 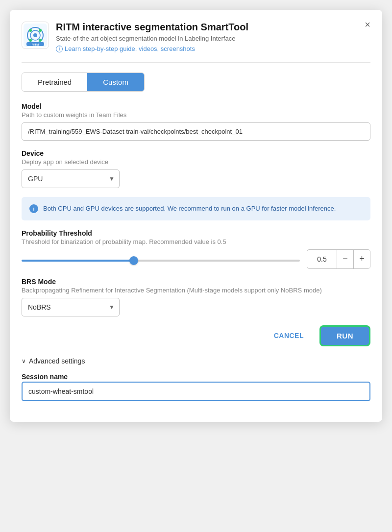 What do you see at coordinates (130, 49) in the screenshot?
I see `learn-link-text: Learn step-by-step guide, videos, screen…` at bounding box center [130, 49].